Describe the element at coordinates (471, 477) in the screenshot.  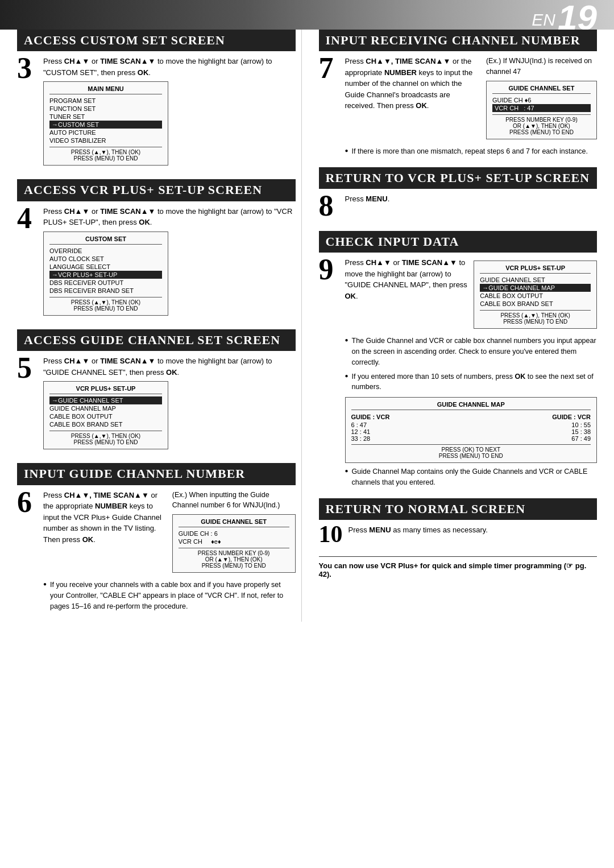
I see `step9-bullet3: Guide Channel Map contains only the Guid…` at that location.